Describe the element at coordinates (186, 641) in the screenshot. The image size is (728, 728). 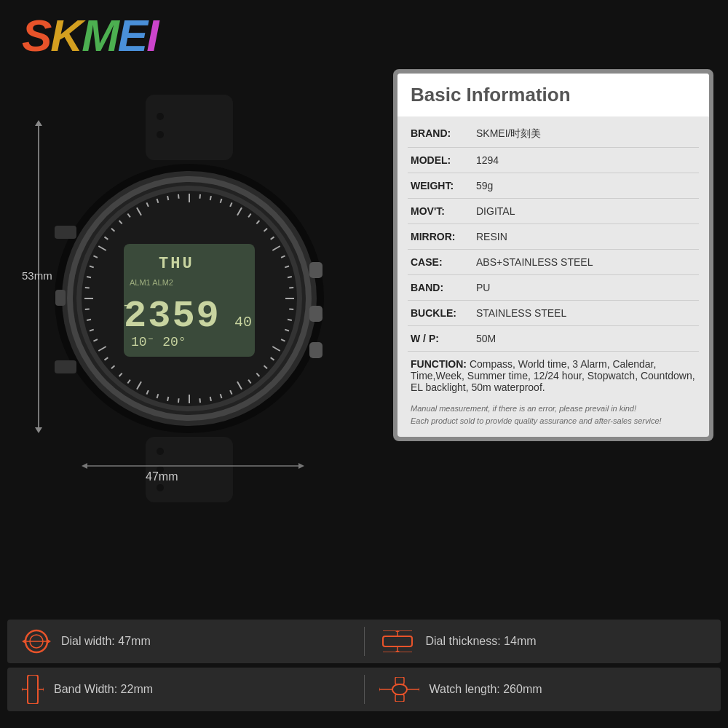
I see `dial-width-cell: Dial width: 47mm` at that location.